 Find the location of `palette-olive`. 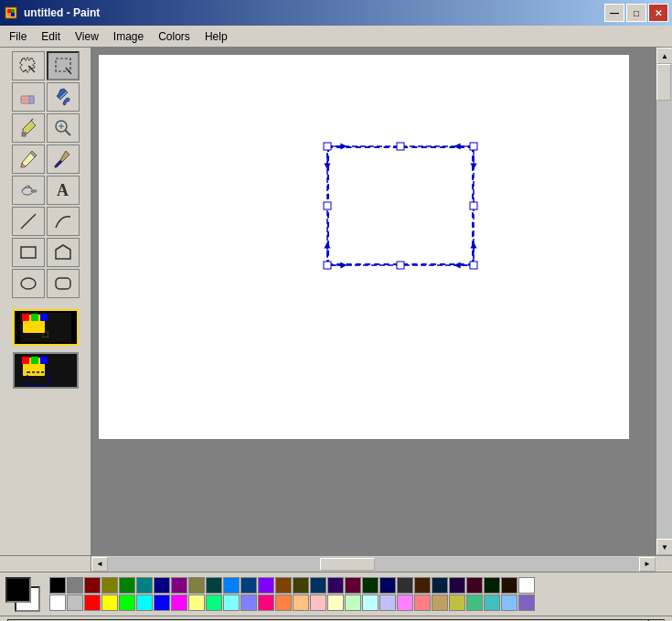

palette-olive is located at coordinates (110, 585).